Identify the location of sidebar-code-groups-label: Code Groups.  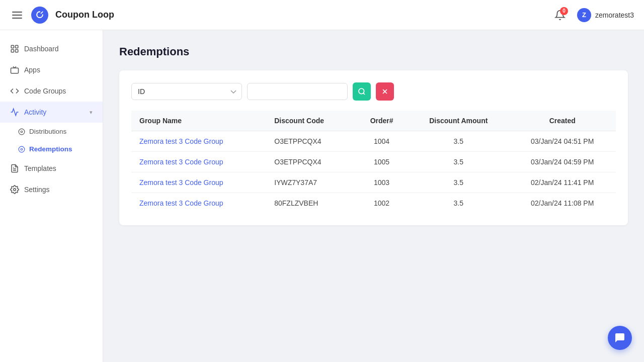
(45, 91).